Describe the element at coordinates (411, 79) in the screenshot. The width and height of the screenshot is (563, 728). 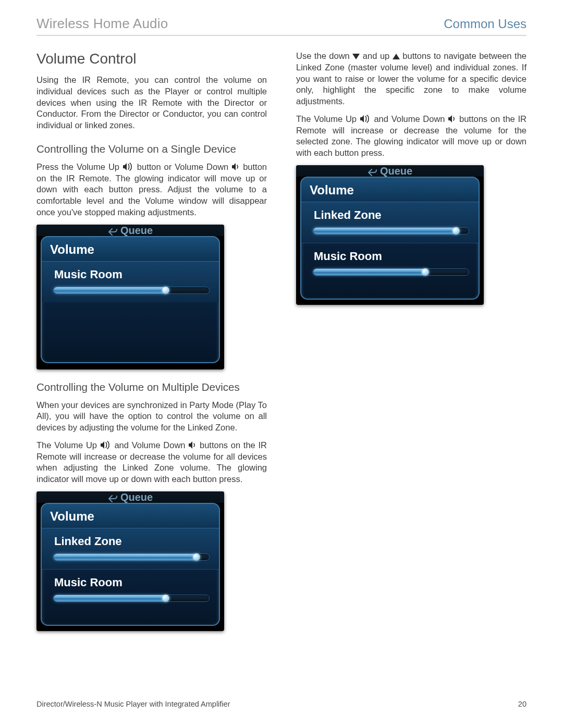
I see `right-paragraph-1: Use the down and up buttons to navigate …` at that location.